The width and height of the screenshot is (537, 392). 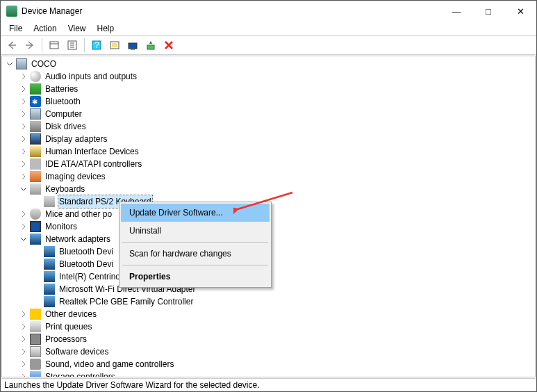 What do you see at coordinates (268, 164) in the screenshot?
I see `tree-category: IDE ATA/ATAPI controllers` at bounding box center [268, 164].